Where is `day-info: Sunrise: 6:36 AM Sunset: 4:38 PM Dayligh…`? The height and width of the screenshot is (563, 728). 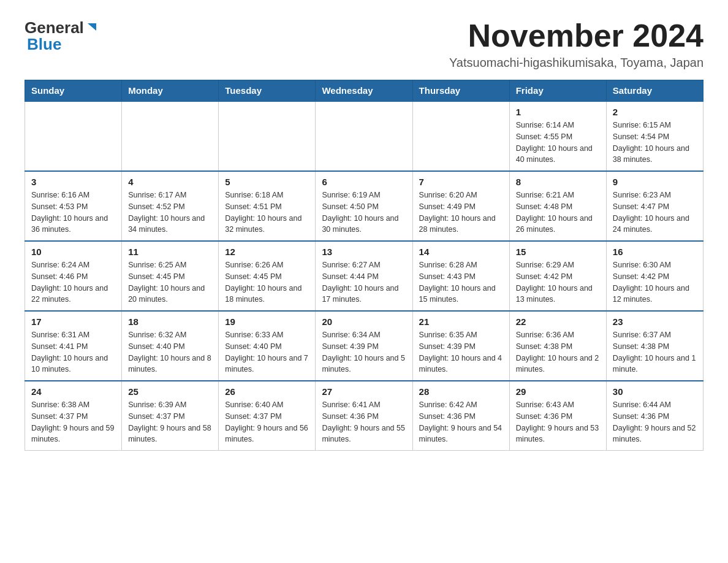 day-info: Sunrise: 6:36 AM Sunset: 4:38 PM Dayligh… is located at coordinates (558, 352).